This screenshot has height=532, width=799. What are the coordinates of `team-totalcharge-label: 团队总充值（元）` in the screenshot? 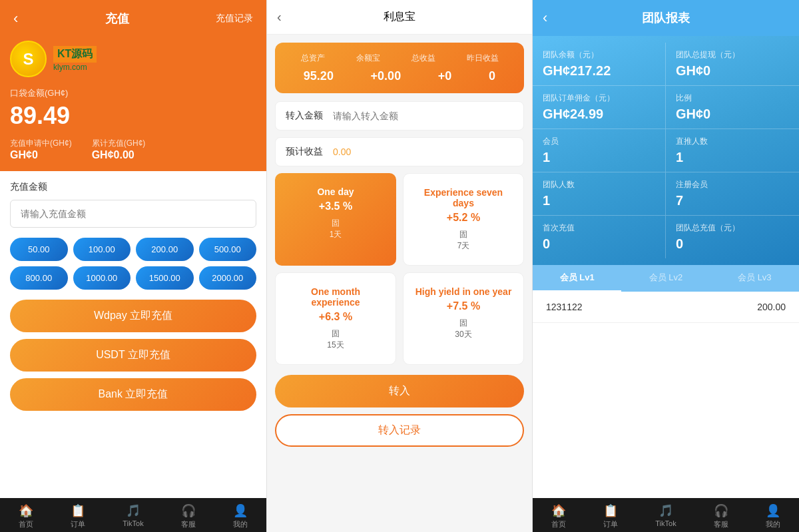 It's located at (732, 228).